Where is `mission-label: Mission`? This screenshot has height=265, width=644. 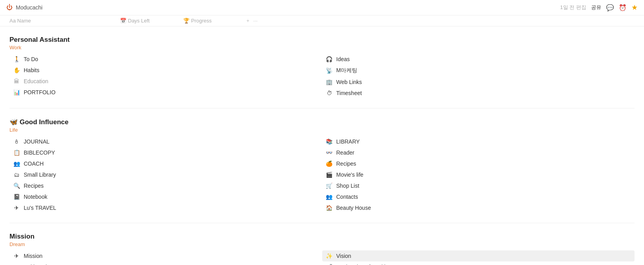
mission-label: Mission is located at coordinates (33, 256).